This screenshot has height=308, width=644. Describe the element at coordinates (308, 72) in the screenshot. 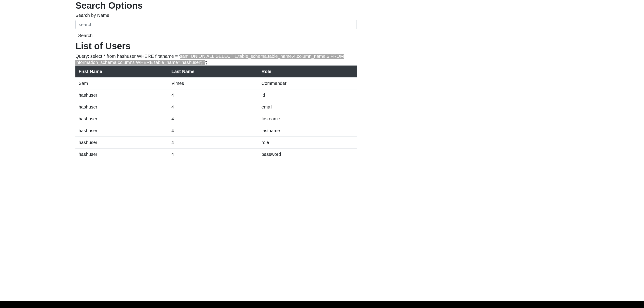

I see `header-role: Role` at that location.